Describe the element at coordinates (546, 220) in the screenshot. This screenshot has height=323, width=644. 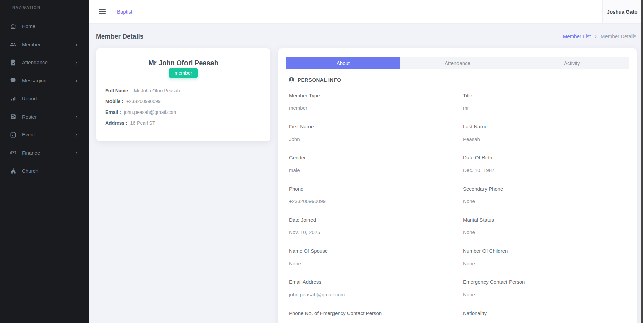
I see `field-label: Marital Status` at that location.